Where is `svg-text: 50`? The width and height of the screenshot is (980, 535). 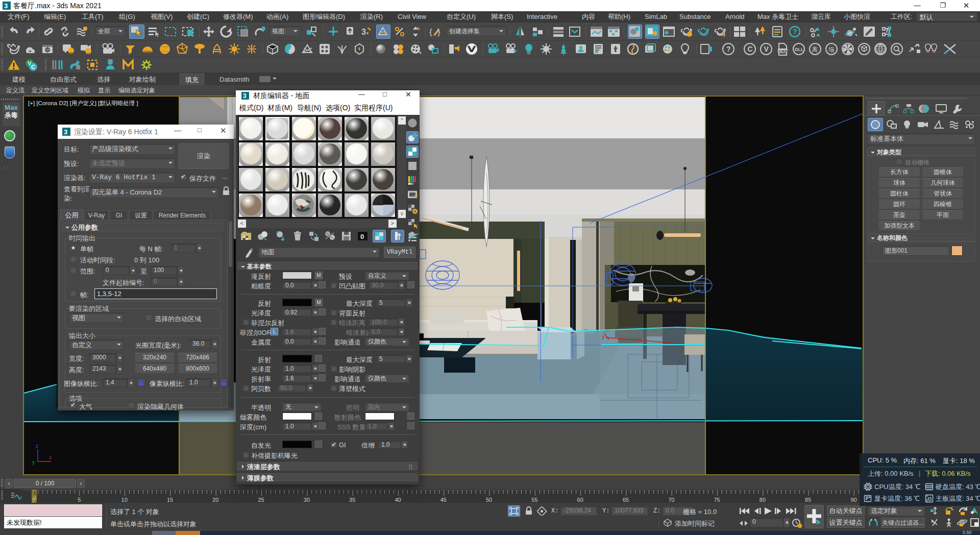 svg-text: 50 is located at coordinates (489, 500).